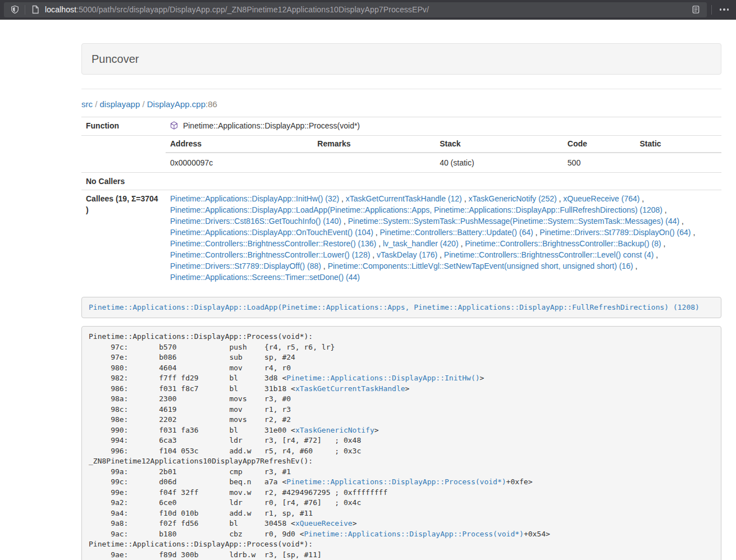 This screenshot has height=560, width=736. I want to click on function-row: Function Pinetime::Applications::Display…, so click(401, 127).